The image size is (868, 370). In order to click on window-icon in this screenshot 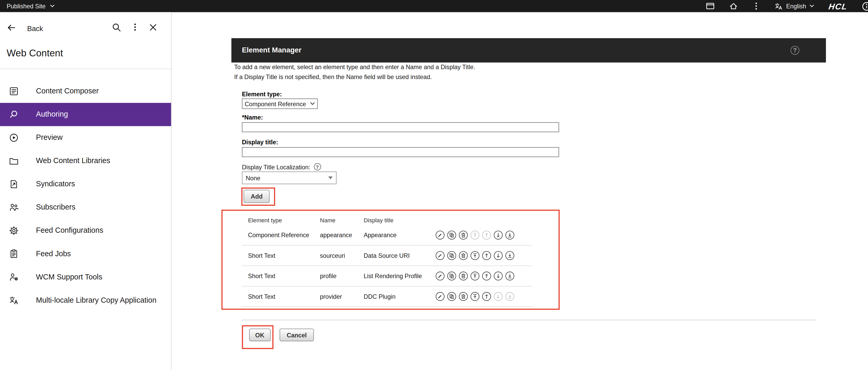, I will do `click(710, 6)`.